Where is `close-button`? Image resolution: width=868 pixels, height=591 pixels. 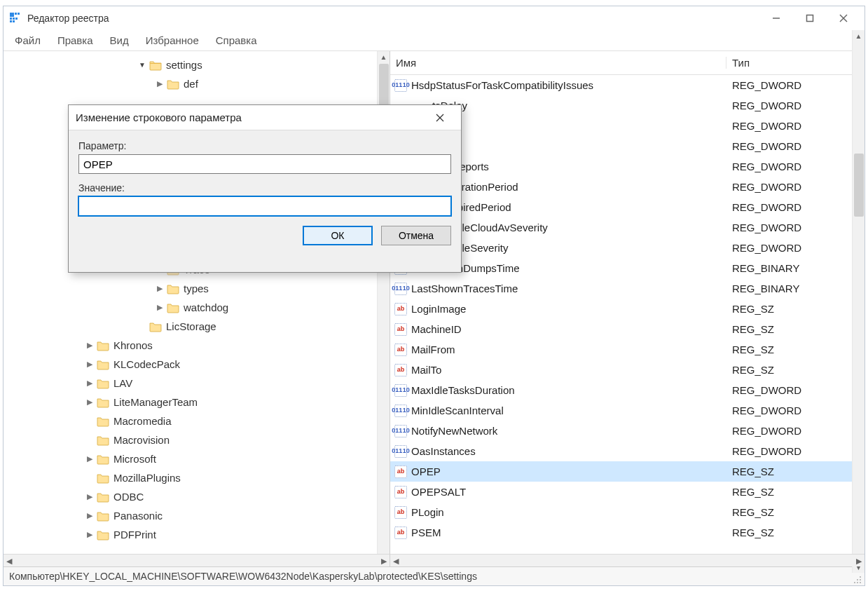 close-button is located at coordinates (843, 18).